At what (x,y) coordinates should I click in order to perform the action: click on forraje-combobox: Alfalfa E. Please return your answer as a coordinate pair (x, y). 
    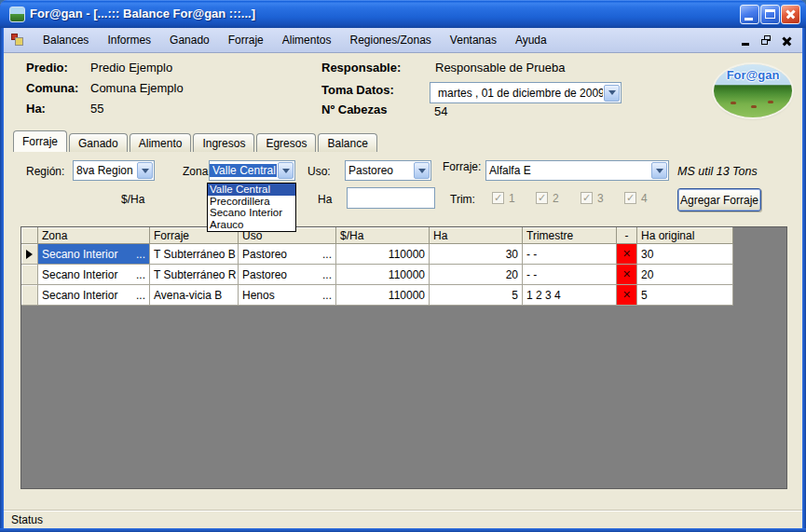
    Looking at the image, I should click on (578, 171).